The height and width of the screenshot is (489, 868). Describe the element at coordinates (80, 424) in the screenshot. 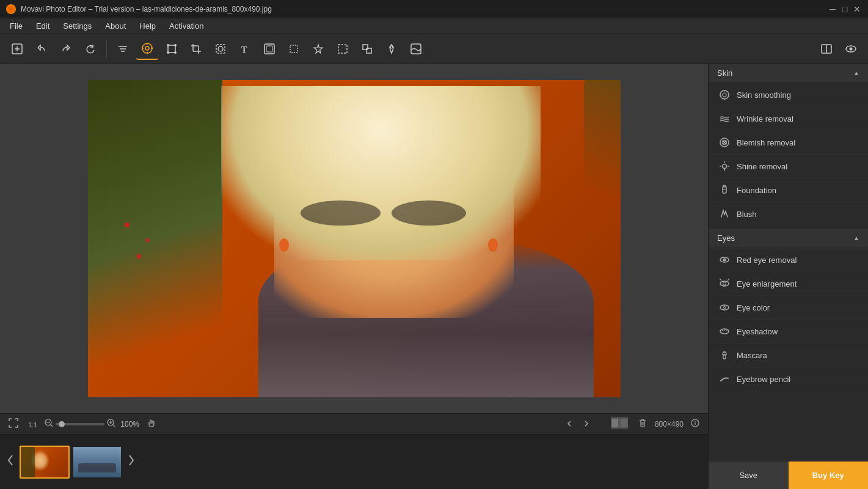

I see `zoom-slider` at that location.